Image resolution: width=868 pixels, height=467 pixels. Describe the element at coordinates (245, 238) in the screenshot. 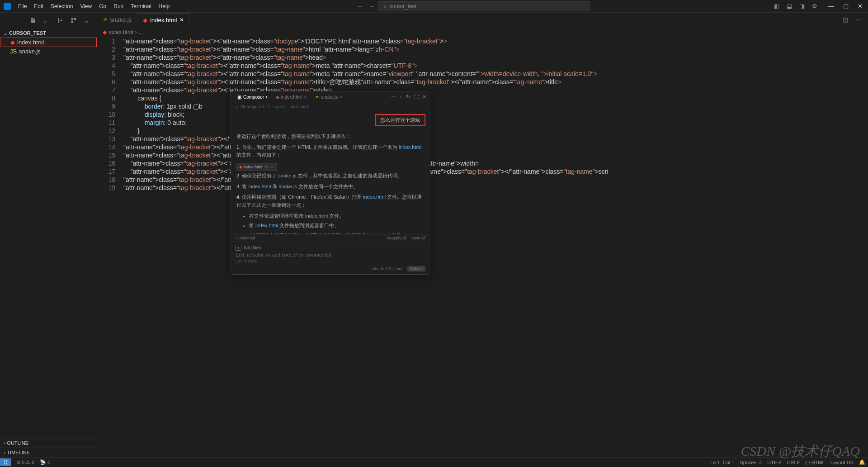

I see `status-completed: Completed` at that location.